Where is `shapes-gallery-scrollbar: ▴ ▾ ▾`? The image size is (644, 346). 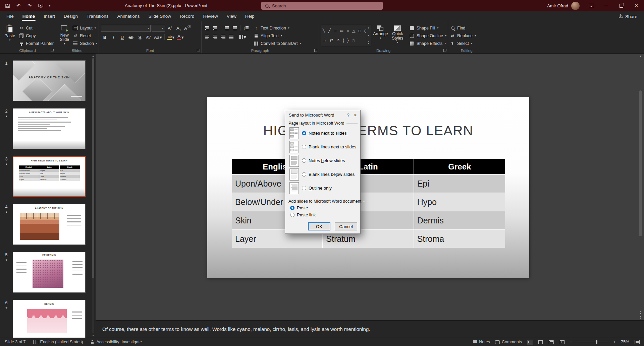 shapes-gallery-scrollbar: ▴ ▾ ▾ is located at coordinates (368, 36).